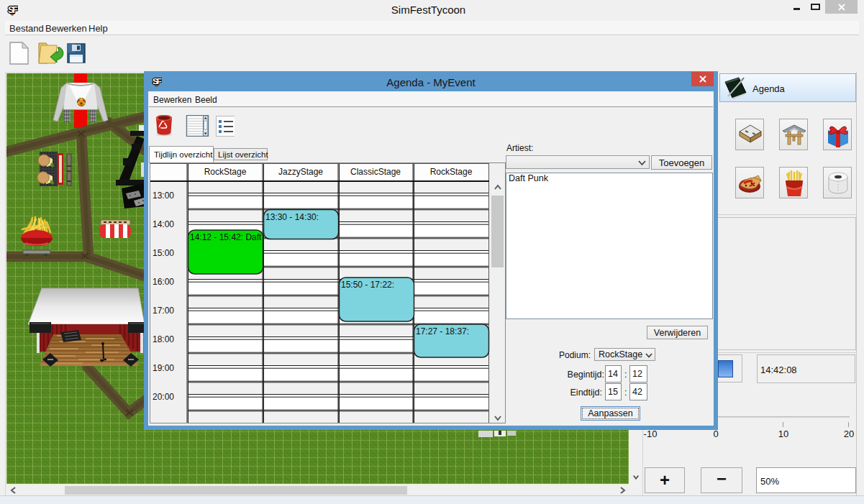 This screenshot has width=864, height=504. I want to click on svg-text: 16:00, so click(163, 282).